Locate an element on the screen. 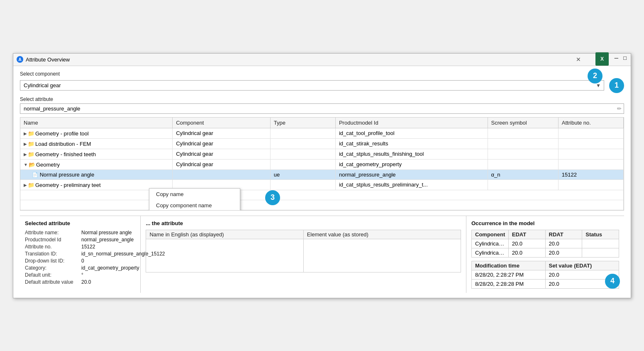 The image size is (644, 351). component-select-wrapper: Cylindrical gear ▼ is located at coordinates (312, 86).